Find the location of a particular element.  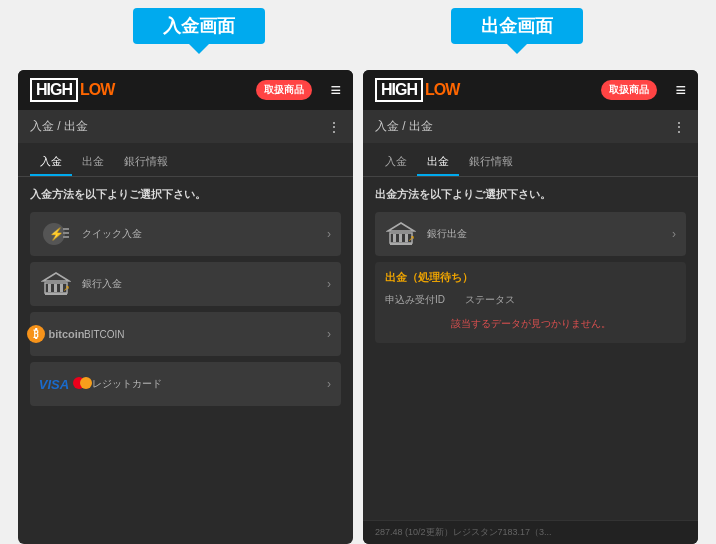

withdrawal-sub-title: 入金 / 出金 is located at coordinates (404, 126).